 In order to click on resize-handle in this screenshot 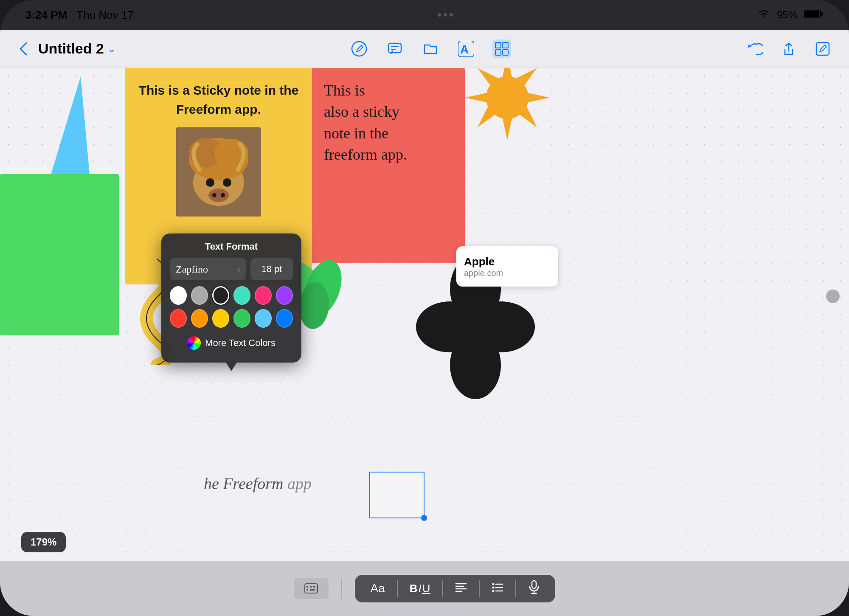, I will do `click(424, 518)`.